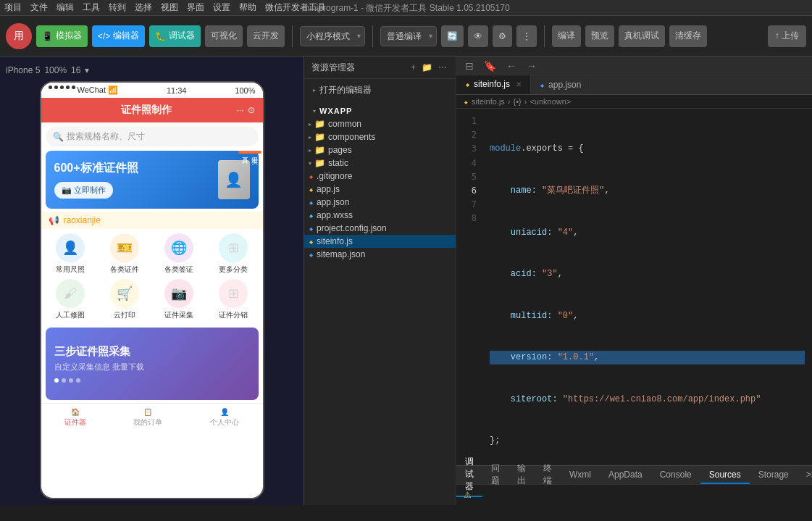 The width and height of the screenshot is (812, 521). I want to click on cloud-button: 云开发, so click(266, 36).